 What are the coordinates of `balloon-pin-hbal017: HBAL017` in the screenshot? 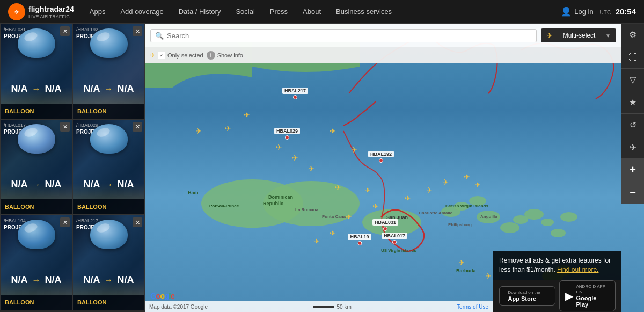 It's located at (394, 238).